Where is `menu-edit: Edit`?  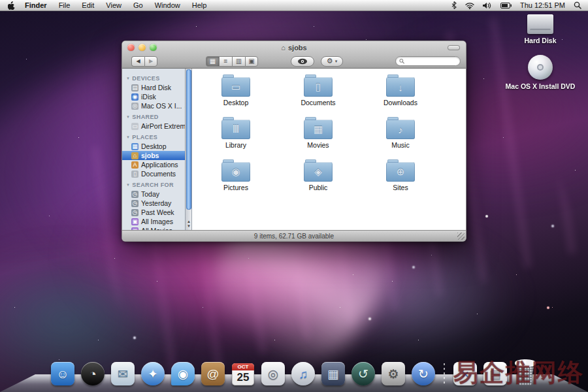
menu-edit: Edit is located at coordinates (88, 5).